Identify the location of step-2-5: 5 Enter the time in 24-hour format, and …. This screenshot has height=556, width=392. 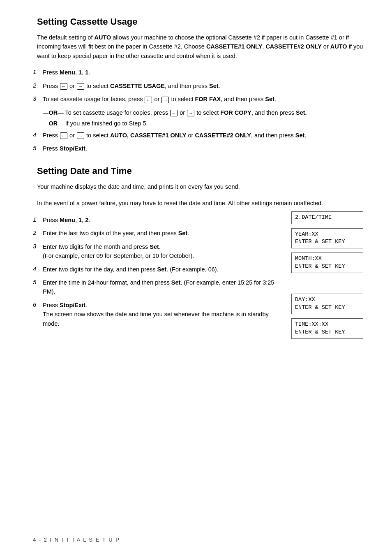
(156, 287).